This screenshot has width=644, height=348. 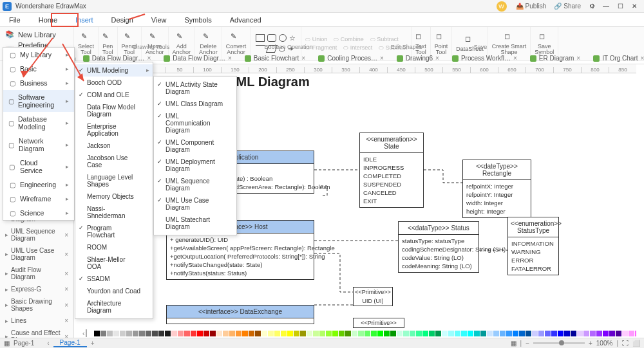 What do you see at coordinates (122, 20) in the screenshot?
I see `menu-design: Design` at bounding box center [122, 20].